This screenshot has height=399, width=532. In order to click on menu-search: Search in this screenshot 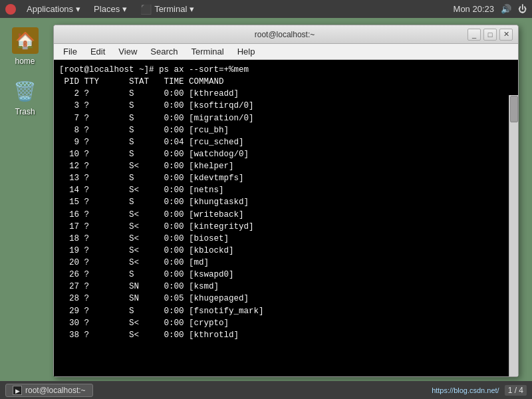, I will do `click(164, 52)`.